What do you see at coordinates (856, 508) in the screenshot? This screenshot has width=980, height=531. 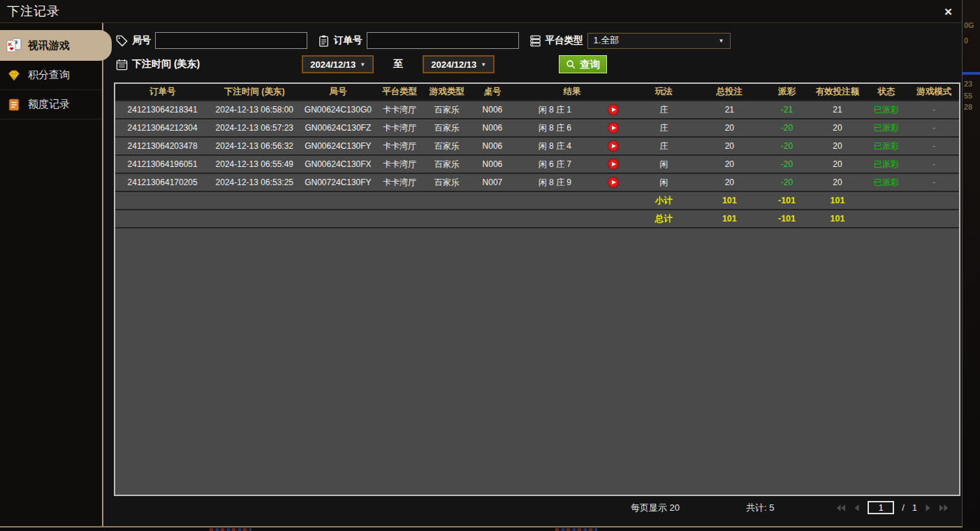 I see `prev-page-icon` at bounding box center [856, 508].